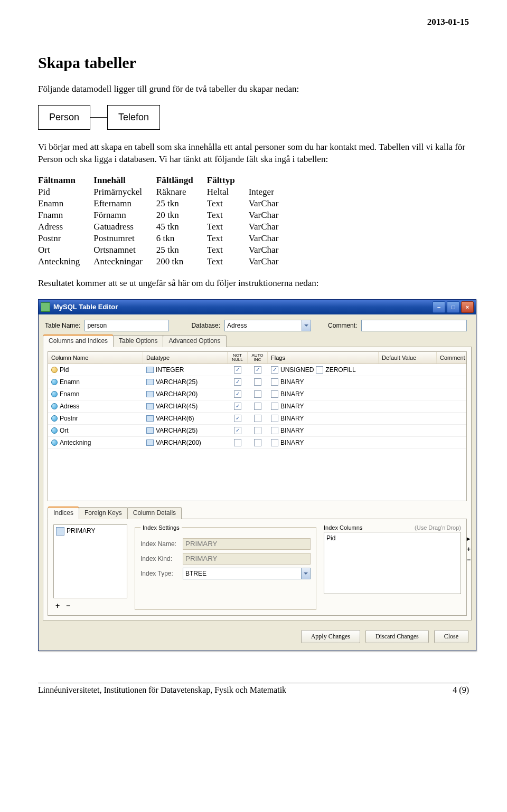  What do you see at coordinates (194, 341) in the screenshot?
I see `tab-advanced-options: Advanced Options` at bounding box center [194, 341].